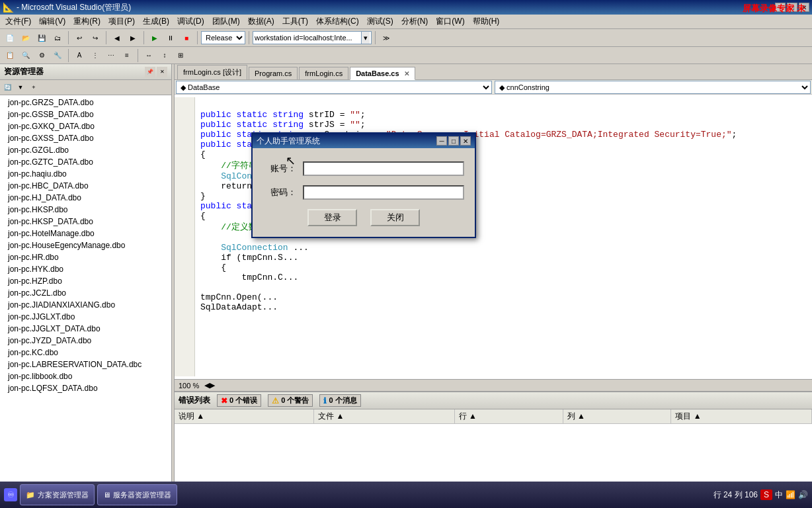 The height and width of the screenshot is (508, 812). What do you see at coordinates (186, 38) in the screenshot?
I see `stop-btn: ■` at bounding box center [186, 38].